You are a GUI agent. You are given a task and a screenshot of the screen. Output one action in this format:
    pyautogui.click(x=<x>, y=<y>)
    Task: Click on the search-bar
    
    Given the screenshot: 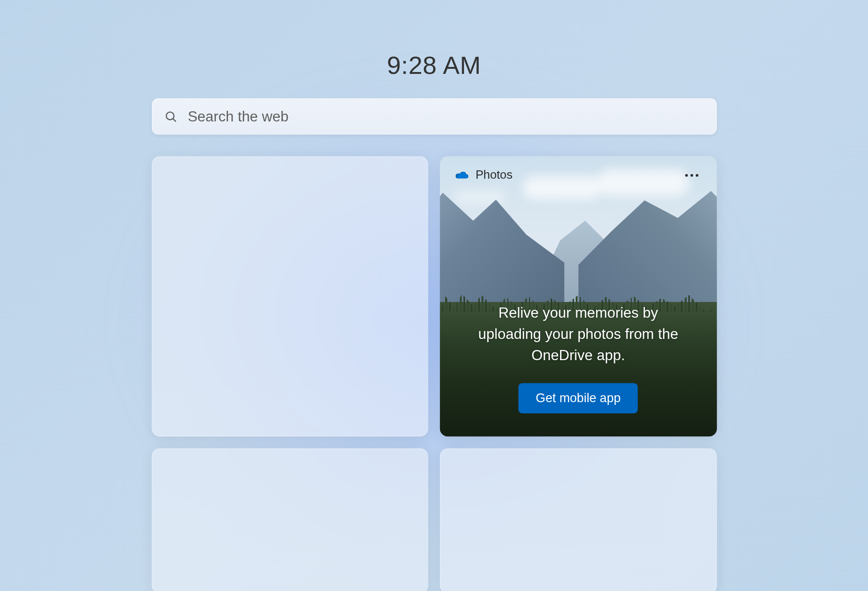 What is the action you would take?
    pyautogui.click(x=434, y=116)
    